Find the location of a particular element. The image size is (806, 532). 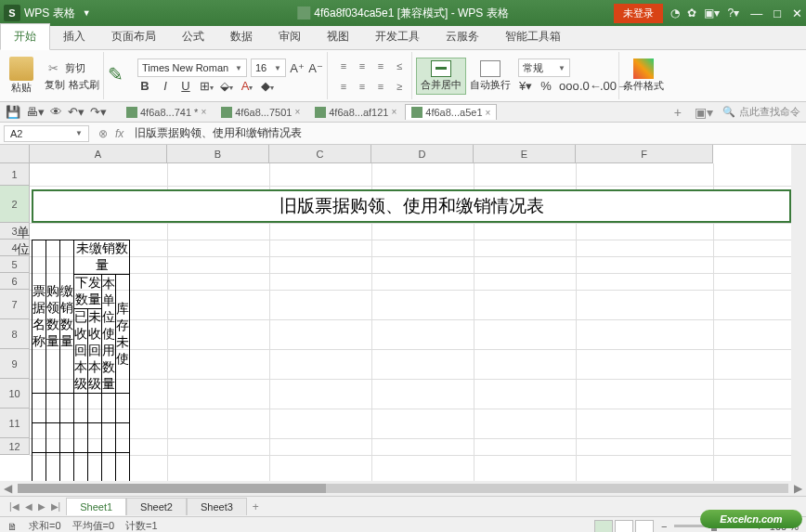

menu-tab-2: 页面布局 is located at coordinates (134, 37).